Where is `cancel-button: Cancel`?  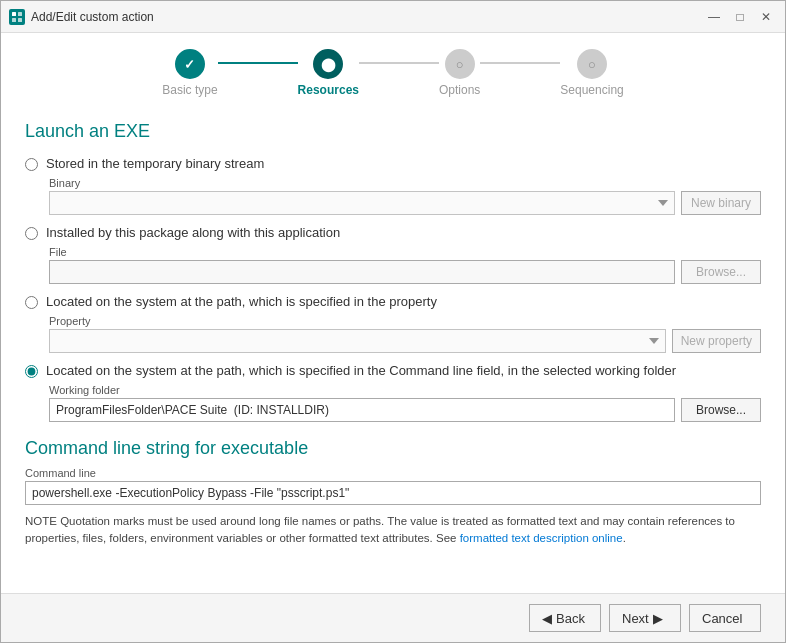
cancel-button: Cancel is located at coordinates (725, 618).